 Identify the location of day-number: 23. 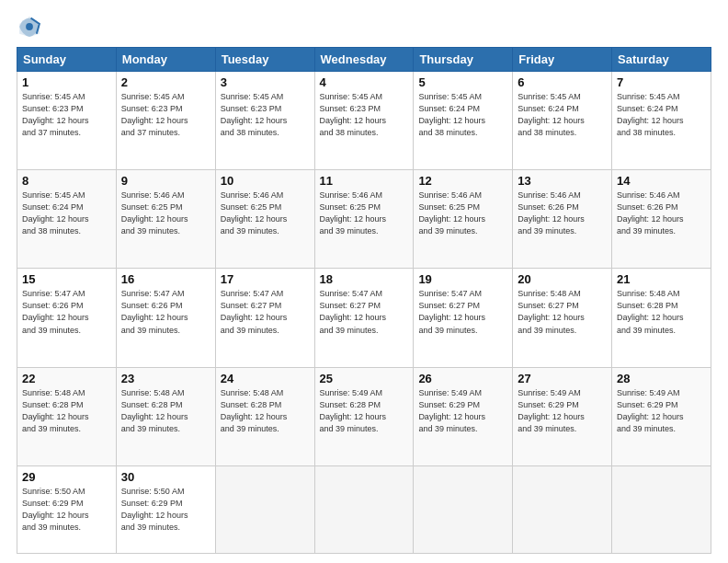
(165, 379).